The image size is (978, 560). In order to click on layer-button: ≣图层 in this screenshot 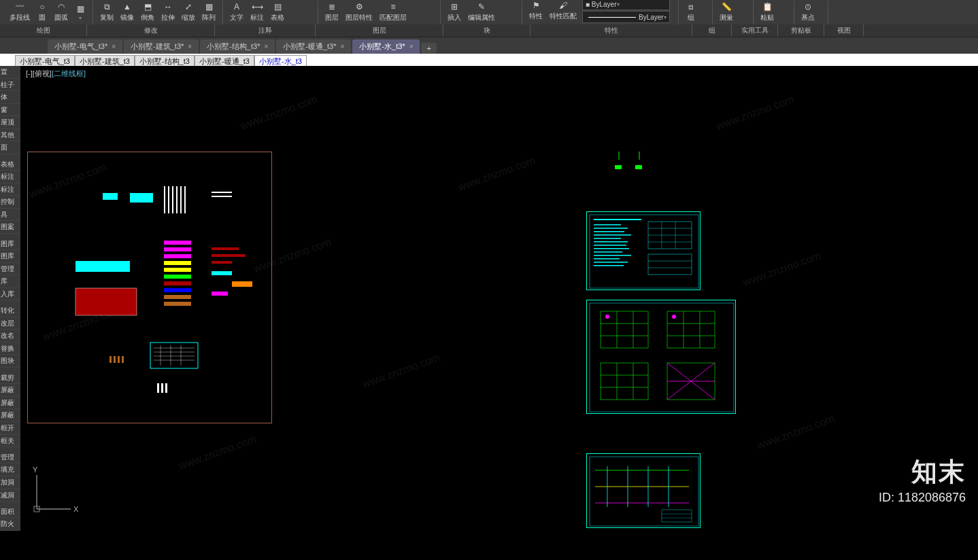, I will do `click(332, 12)`.